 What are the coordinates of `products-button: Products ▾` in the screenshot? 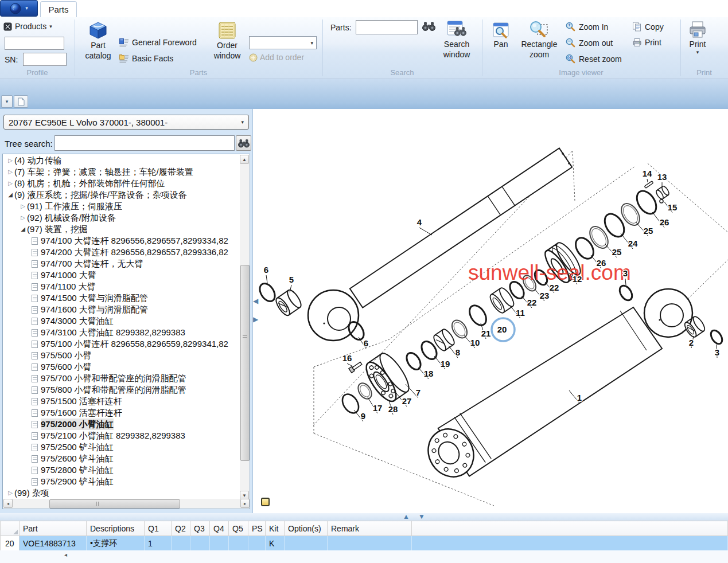 It's located at (28, 26).